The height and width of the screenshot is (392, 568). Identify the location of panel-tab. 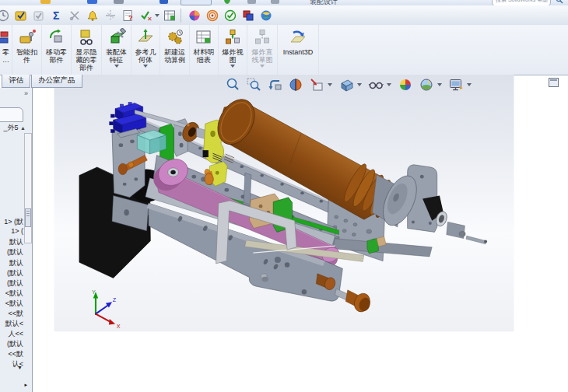
(12, 115).